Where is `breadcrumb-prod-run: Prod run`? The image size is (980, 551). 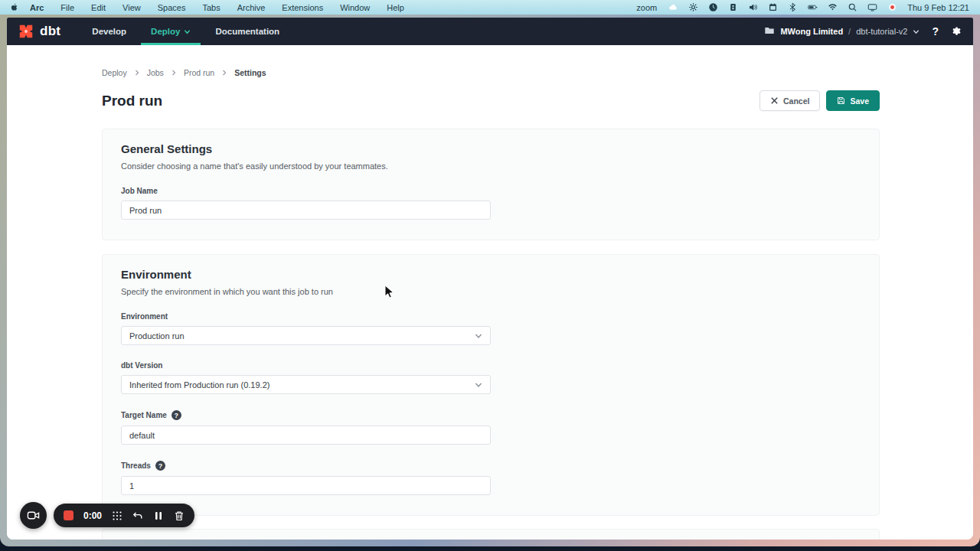 breadcrumb-prod-run: Prod run is located at coordinates (199, 73).